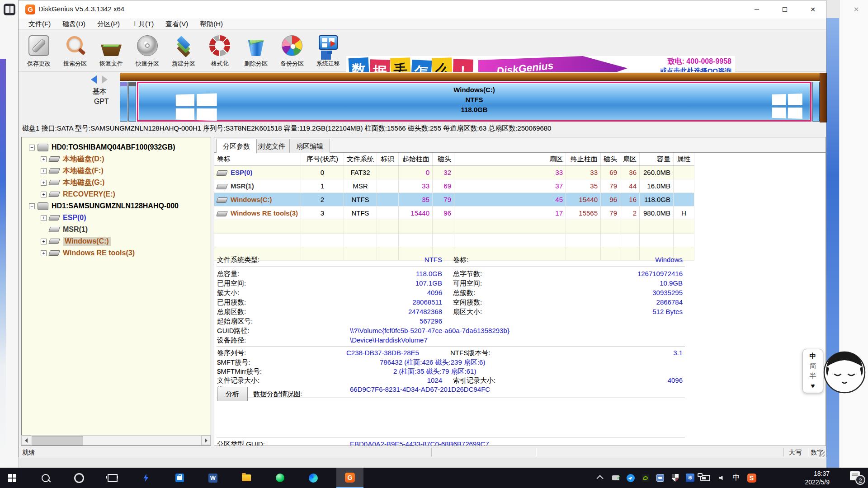  What do you see at coordinates (700, 61) in the screenshot?
I see `banner-phone: 致电: 400-008-9958` at bounding box center [700, 61].